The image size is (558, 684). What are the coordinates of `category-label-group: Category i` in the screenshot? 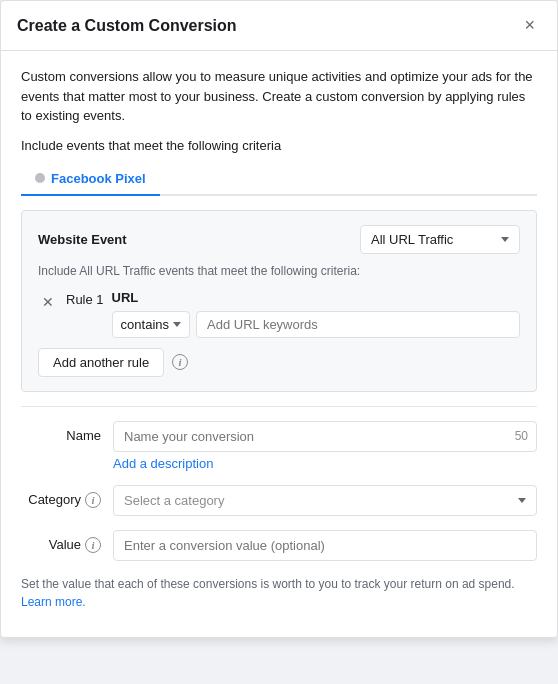 It's located at (61, 496).